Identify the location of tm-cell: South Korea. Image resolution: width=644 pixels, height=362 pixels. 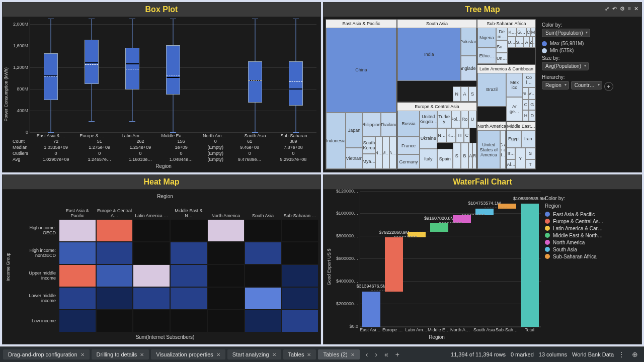
(369, 145).